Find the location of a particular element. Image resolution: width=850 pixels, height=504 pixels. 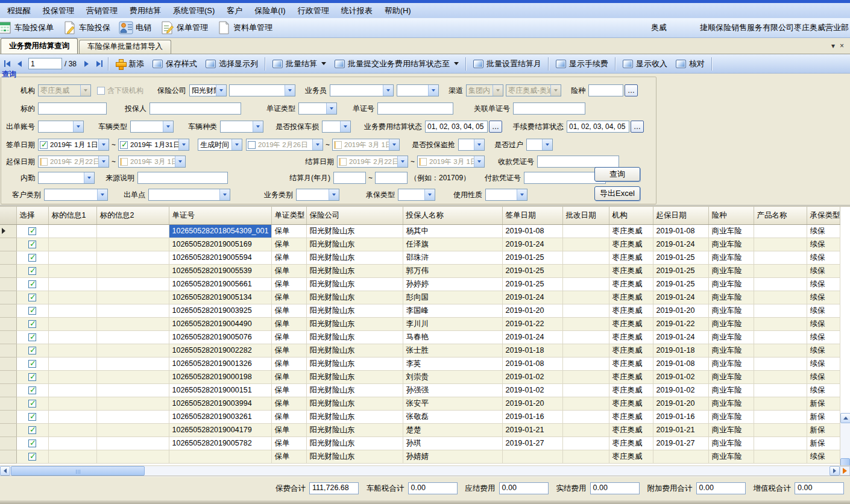

cell-sign-date: 2019-01-08 is located at coordinates (532, 231).